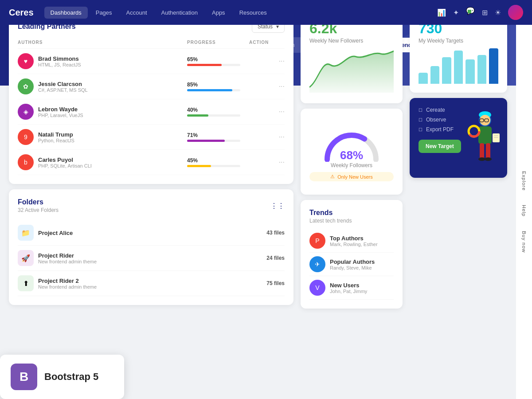 The width and height of the screenshot is (532, 399). Describe the element at coordinates (352, 262) in the screenshot. I see `trend-name: Popular Authors` at that location.